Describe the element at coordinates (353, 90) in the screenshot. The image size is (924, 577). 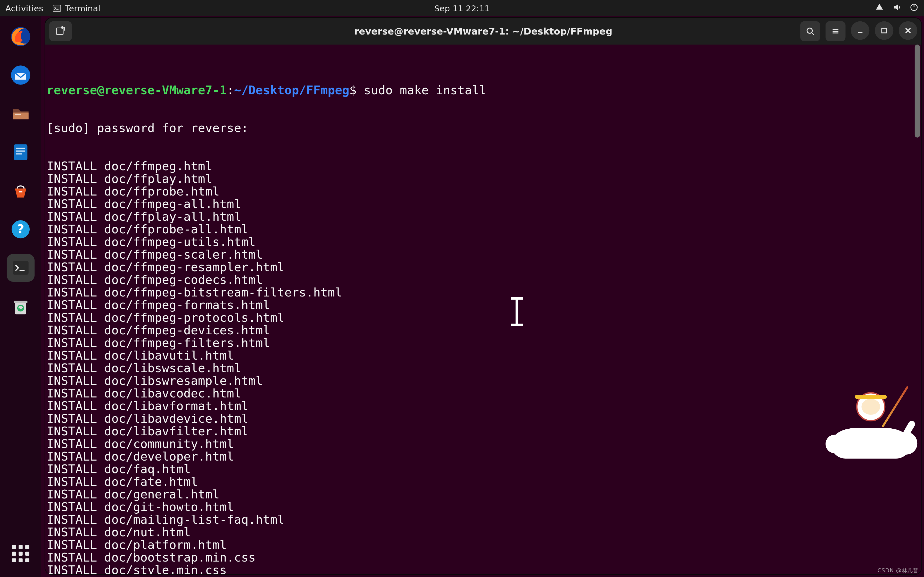
I see `prompt-sigil: $` at that location.